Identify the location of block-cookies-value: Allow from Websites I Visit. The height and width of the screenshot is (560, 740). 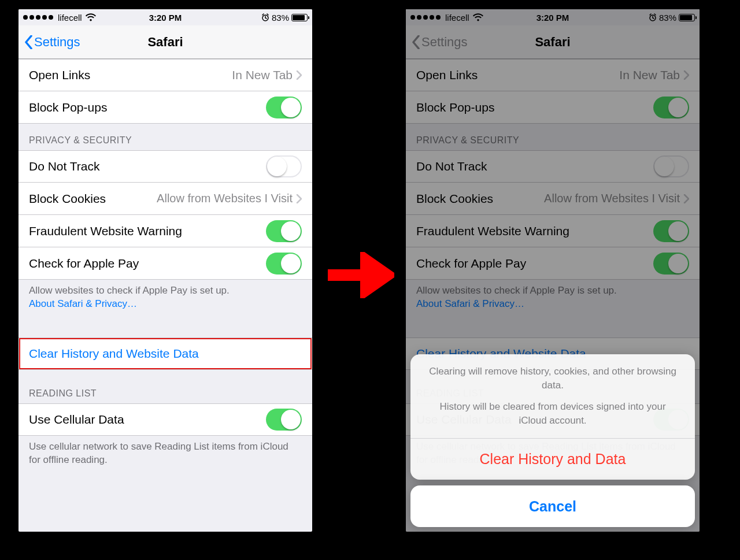
(224, 199).